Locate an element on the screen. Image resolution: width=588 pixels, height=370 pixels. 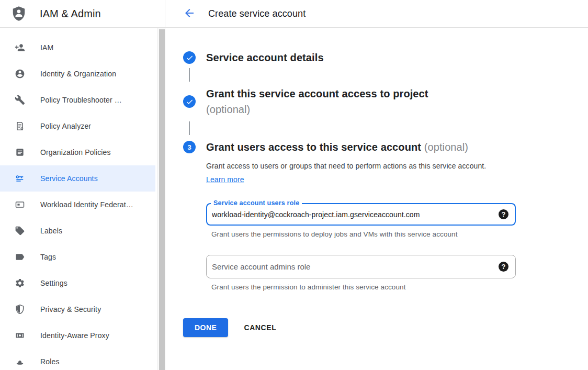
product-header: IAM & Admin is located at coordinates (83, 14).